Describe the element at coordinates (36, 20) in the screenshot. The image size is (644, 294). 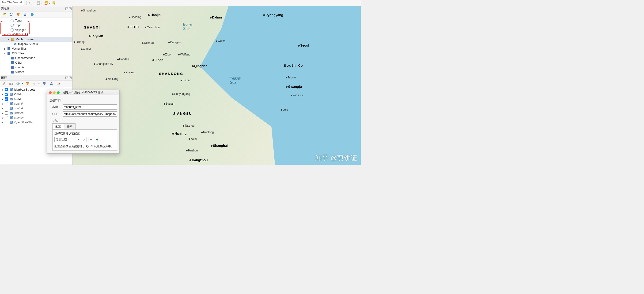
I see `browser-item: Toner` at that location.